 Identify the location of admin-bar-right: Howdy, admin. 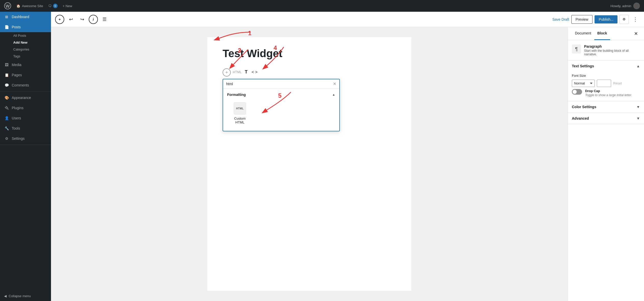
(625, 6).